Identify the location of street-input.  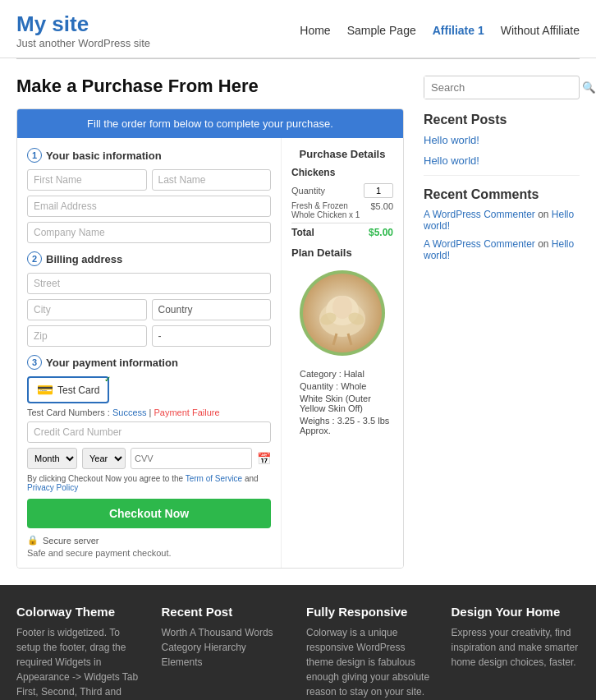
(149, 283).